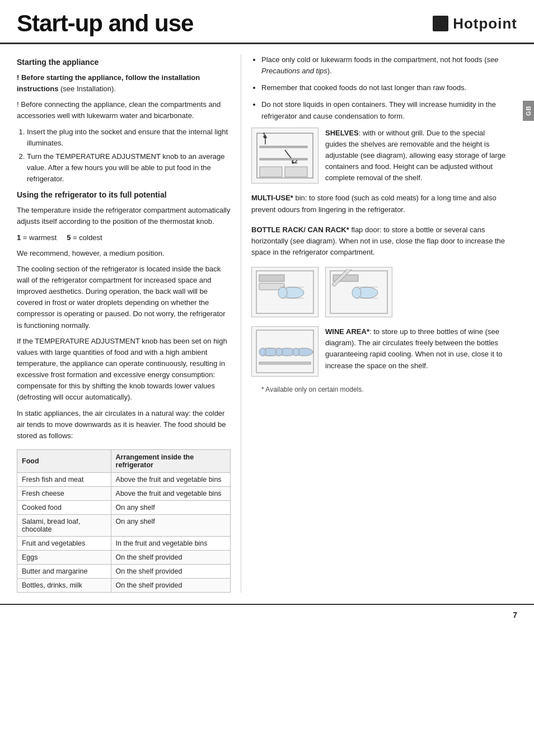 Image resolution: width=534 pixels, height=756 pixels. Describe the element at coordinates (124, 585) in the screenshot. I see `table-row: Bottles, drinks, milkOn the shelf provid…` at that location.